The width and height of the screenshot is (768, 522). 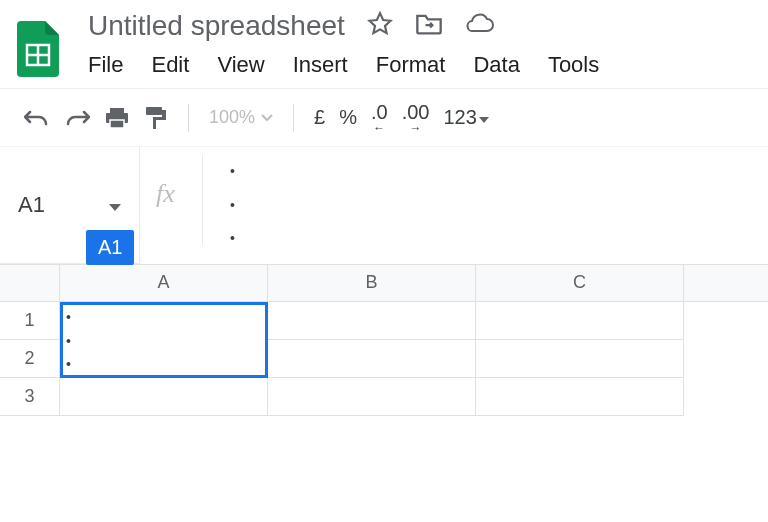 What do you see at coordinates (164, 321) in the screenshot?
I see `cell-a1` at bounding box center [164, 321].